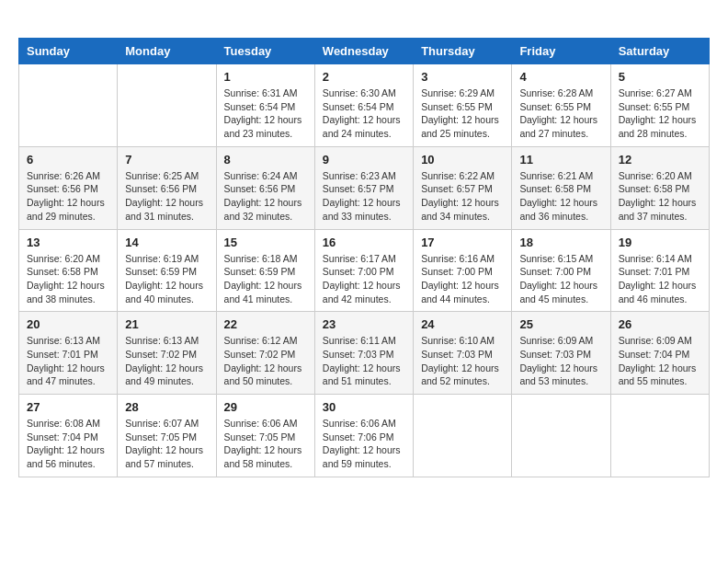  What do you see at coordinates (364, 280) in the screenshot?
I see `day-info: Sunrise: 6:17 AM Sunset: 7:00 PM Dayligh…` at bounding box center [364, 280].